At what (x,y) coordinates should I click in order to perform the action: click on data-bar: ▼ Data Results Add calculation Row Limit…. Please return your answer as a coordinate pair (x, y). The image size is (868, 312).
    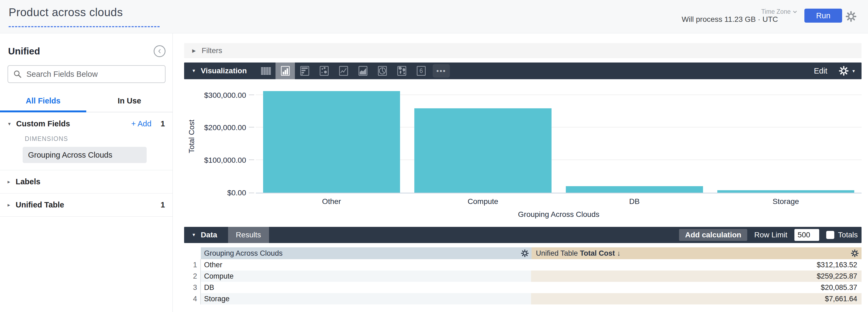
    Looking at the image, I should click on (523, 235).